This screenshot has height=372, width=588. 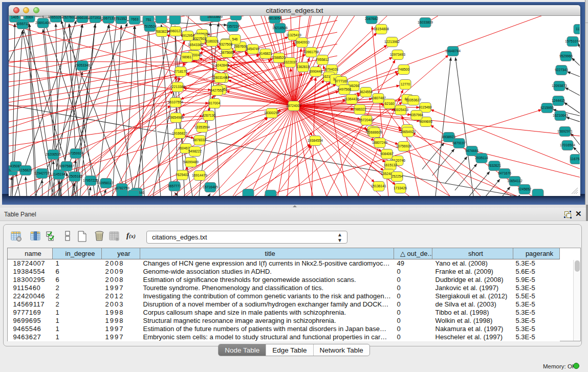 What do you see at coordinates (494, 166) in the screenshot?
I see `svg-text: 7632621` at bounding box center [494, 166].